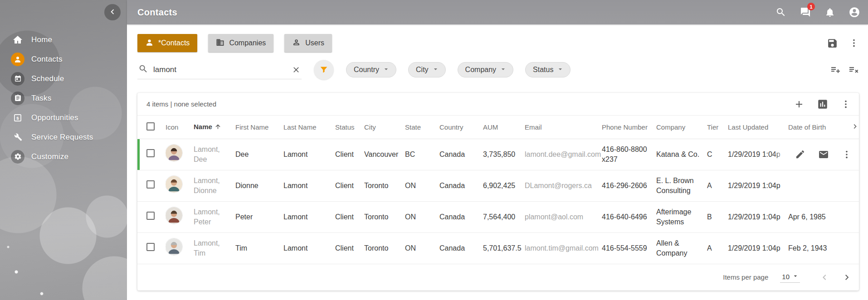  Describe the element at coordinates (629, 127) in the screenshot. I see `column-header-phone: Phone Number` at that location.